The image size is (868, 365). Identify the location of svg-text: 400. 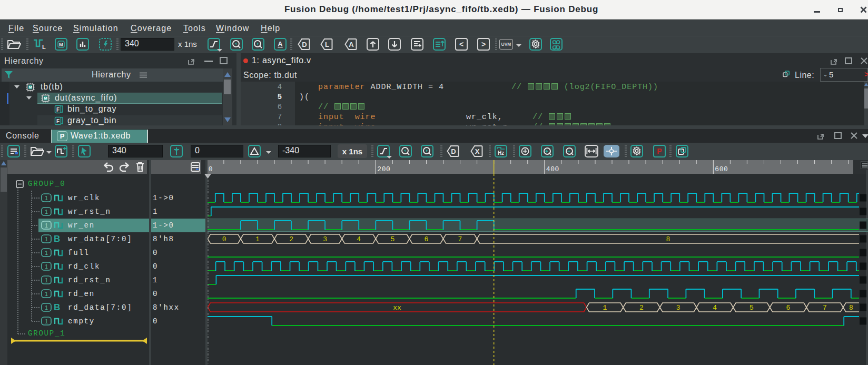
(553, 170).